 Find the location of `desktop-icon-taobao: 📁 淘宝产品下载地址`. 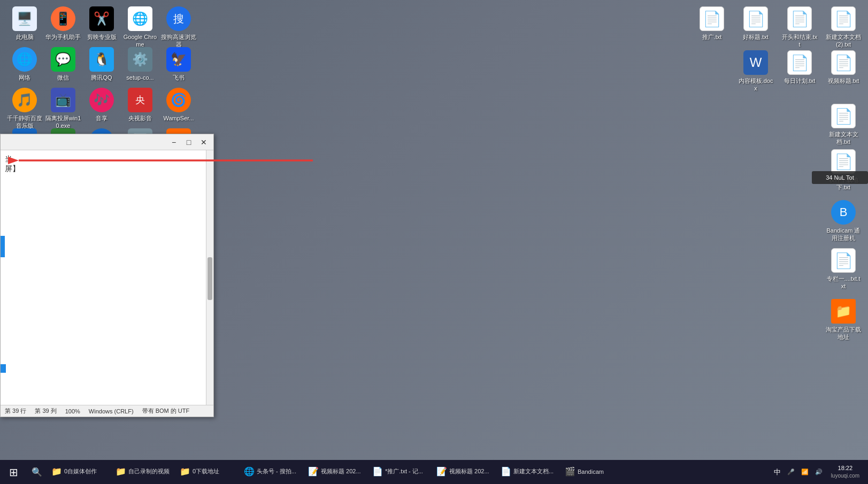

desktop-icon-taobao: 📁 淘宝产品下载地址 is located at coordinates (843, 320).